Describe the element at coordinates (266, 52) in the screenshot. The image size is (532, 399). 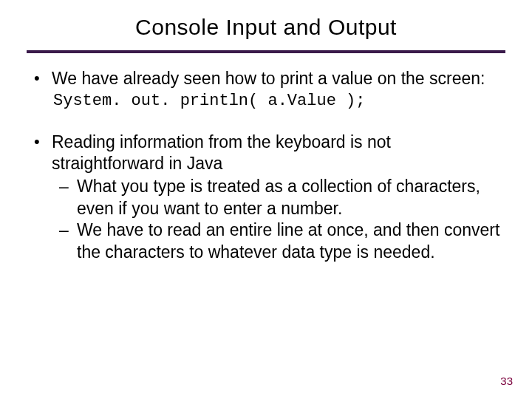
I see `title-rule` at that location.